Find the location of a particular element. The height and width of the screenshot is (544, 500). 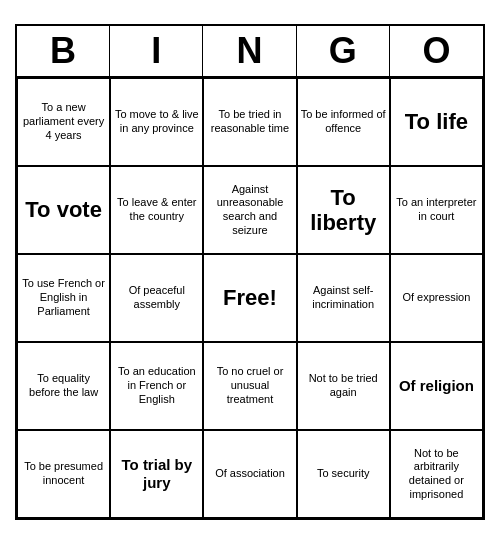

bingo-cell-24: Not to be arbitrarily detained or impris… is located at coordinates (436, 474).